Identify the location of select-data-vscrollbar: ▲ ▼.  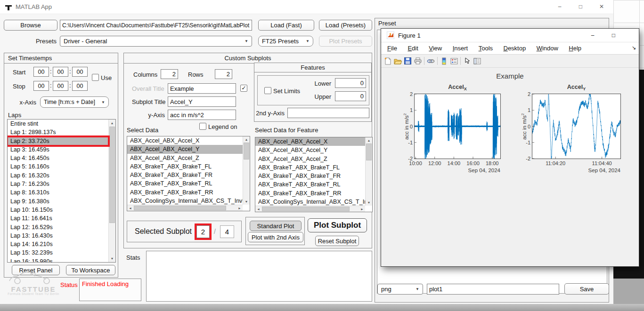
(246, 170).